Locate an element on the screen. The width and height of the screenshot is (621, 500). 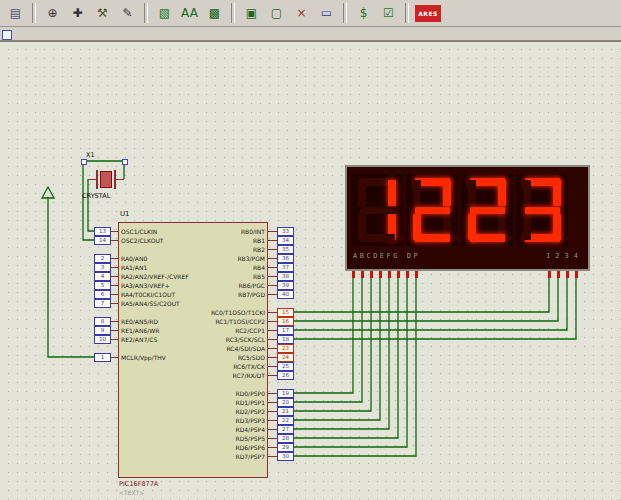
pin-number-15: 15 is located at coordinates (286, 312).